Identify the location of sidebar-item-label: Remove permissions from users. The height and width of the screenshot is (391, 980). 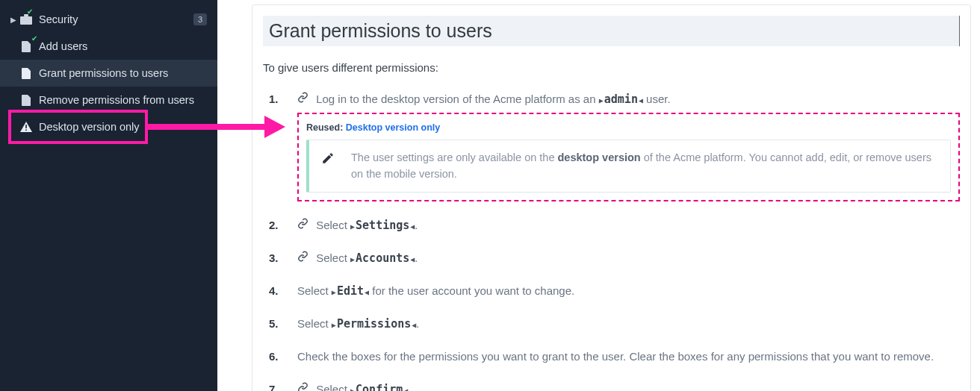
(122, 100).